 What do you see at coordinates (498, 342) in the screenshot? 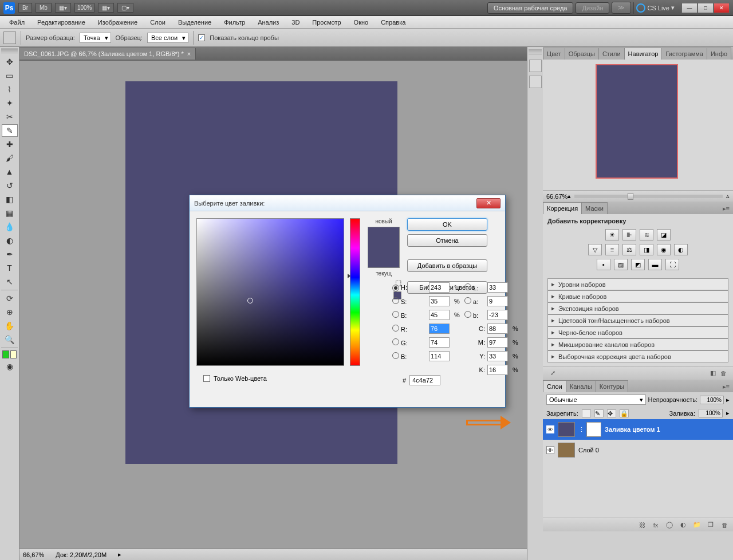
I see `m-input` at bounding box center [498, 342].